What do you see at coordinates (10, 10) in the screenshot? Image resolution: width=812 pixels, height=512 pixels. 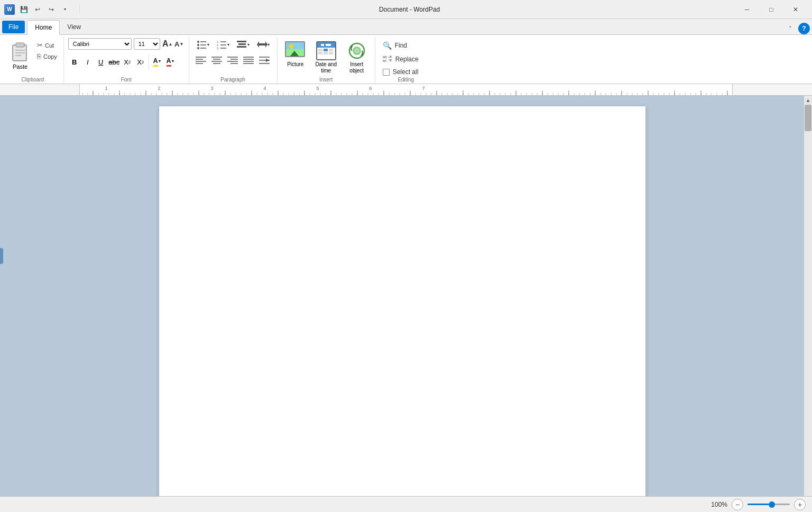 I see `app-icon: W` at bounding box center [10, 10].